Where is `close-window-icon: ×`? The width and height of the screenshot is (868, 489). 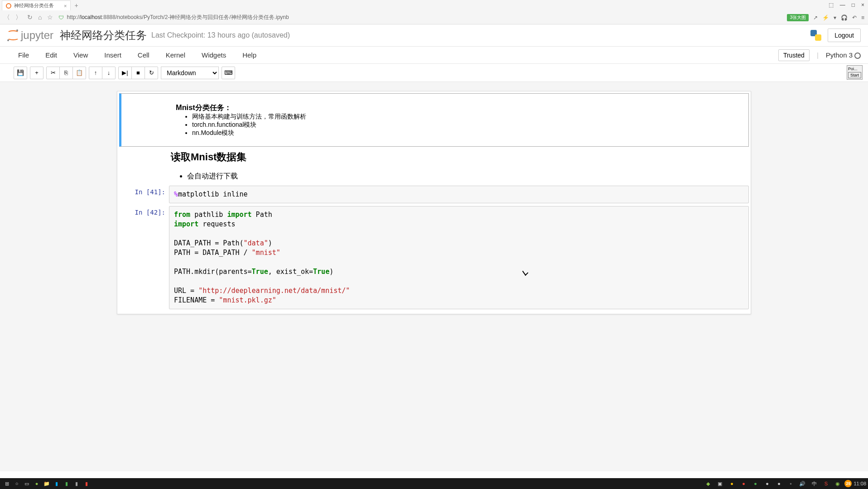 close-window-icon: × is located at coordinates (863, 5).